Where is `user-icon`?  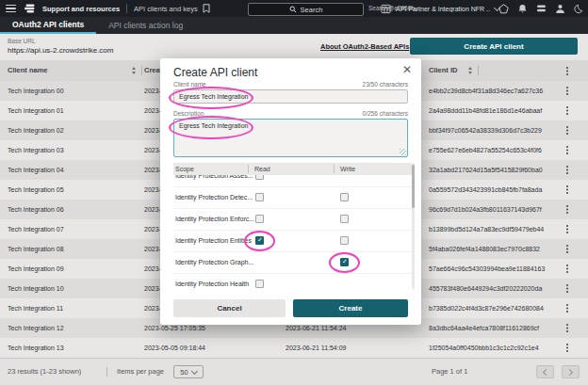
user-icon is located at coordinates (560, 9).